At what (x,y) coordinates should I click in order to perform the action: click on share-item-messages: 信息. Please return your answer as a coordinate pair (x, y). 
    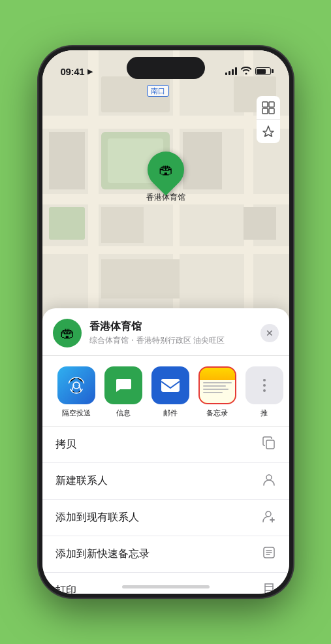
    Looking at the image, I should click on (123, 392).